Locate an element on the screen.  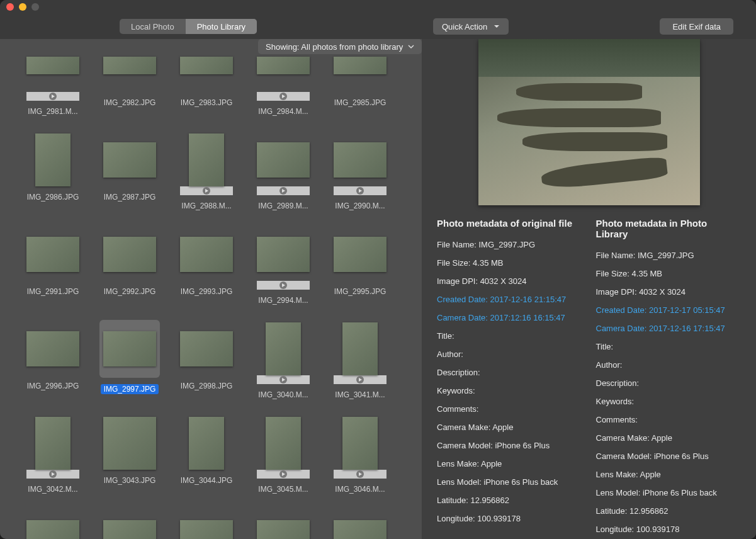
thumbnail-item: IMG_3044.JPG is located at coordinates (206, 455).